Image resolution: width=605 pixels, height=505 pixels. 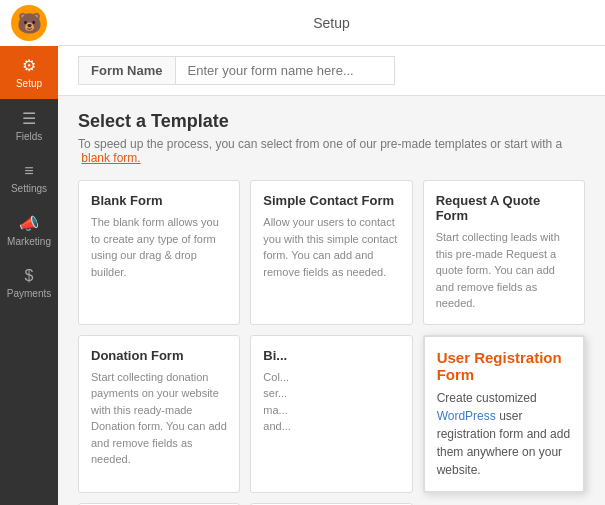 What do you see at coordinates (159, 252) in the screenshot?
I see `template-blank-form: Blank Form The blank form allows you to …` at bounding box center [159, 252].